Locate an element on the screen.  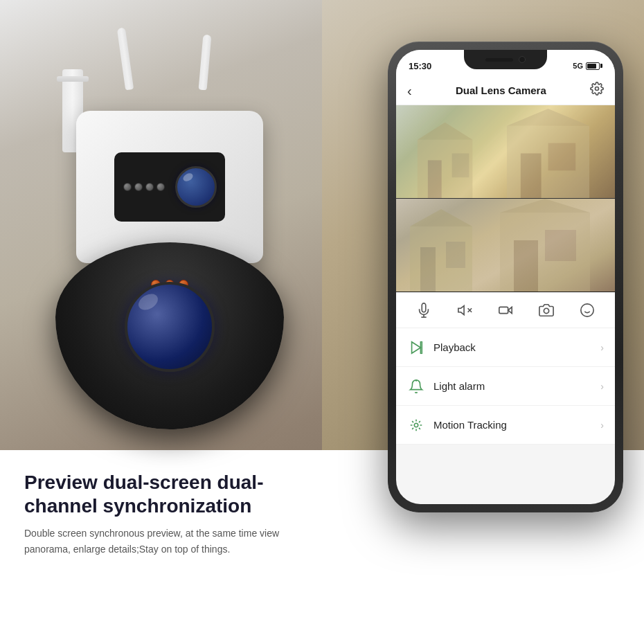
alarm-chevron: › is located at coordinates (602, 386).